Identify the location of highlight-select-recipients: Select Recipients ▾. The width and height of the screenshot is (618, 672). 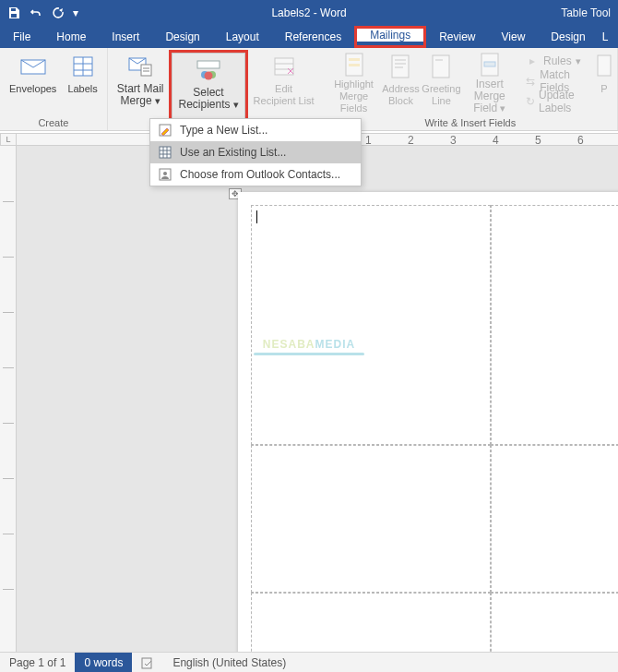
(208, 86).